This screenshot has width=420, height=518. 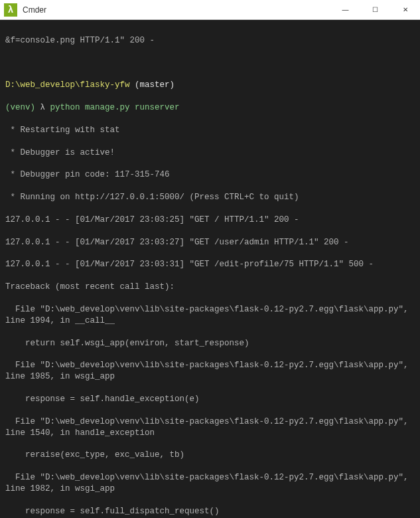 What do you see at coordinates (68, 85) in the screenshot?
I see `prompt-path: D:\web_develop\flasky-yfw` at bounding box center [68, 85].